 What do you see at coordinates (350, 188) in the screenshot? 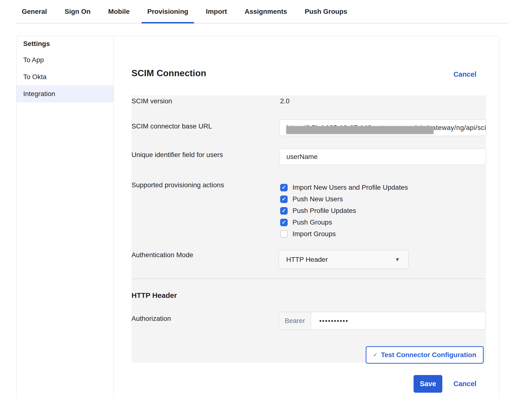
I see `checkbox-label: Import New Users and Profile Updates` at bounding box center [350, 188].